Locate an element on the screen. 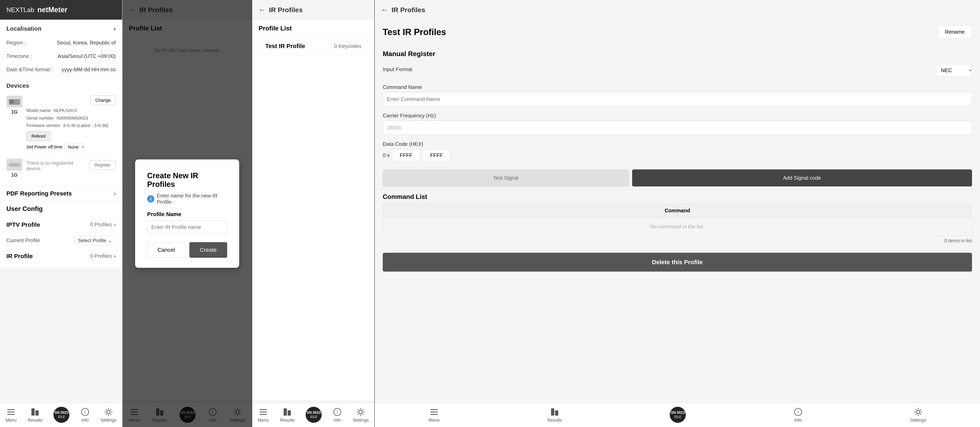 This screenshot has width=980, height=427. command-table: Command No command in the list. is located at coordinates (677, 220).